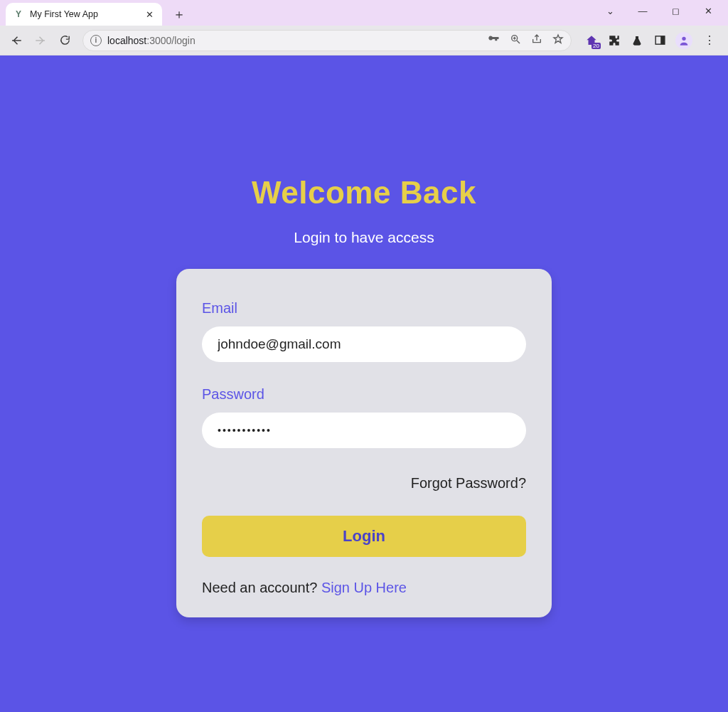 The width and height of the screenshot is (728, 712). What do you see at coordinates (643, 11) in the screenshot?
I see `window-minimize-button: ―` at bounding box center [643, 11].